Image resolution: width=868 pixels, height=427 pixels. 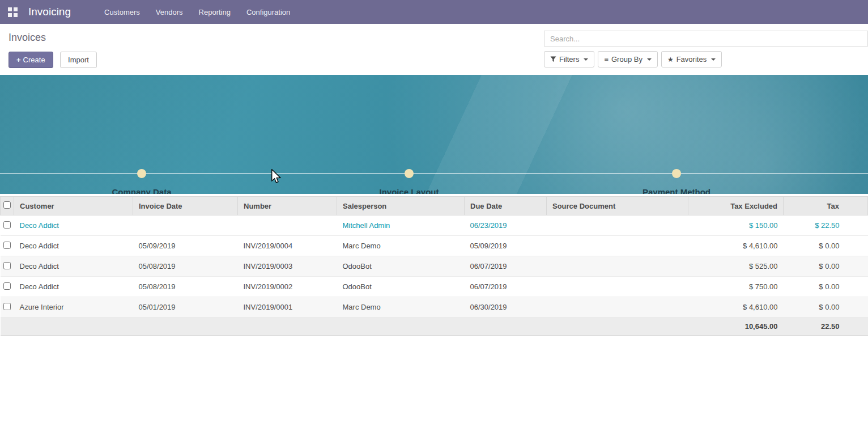 What do you see at coordinates (269, 12) in the screenshot?
I see `menu-configuration: Configuration` at bounding box center [269, 12].